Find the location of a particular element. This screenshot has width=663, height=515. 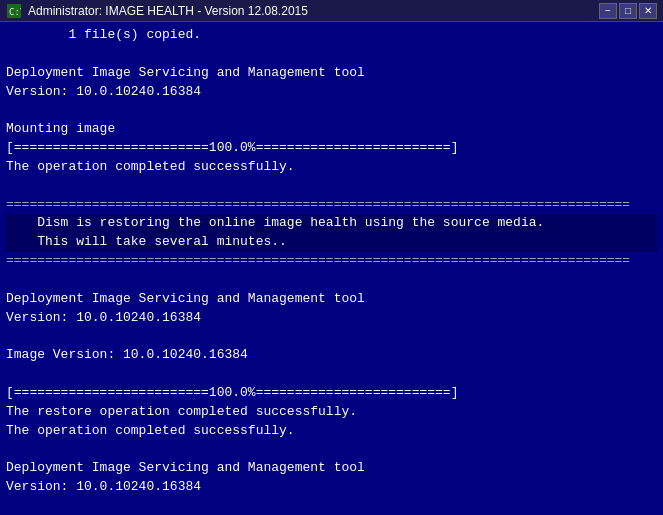

console-line: Dism is restoring the online image healt… is located at coordinates (332, 224).